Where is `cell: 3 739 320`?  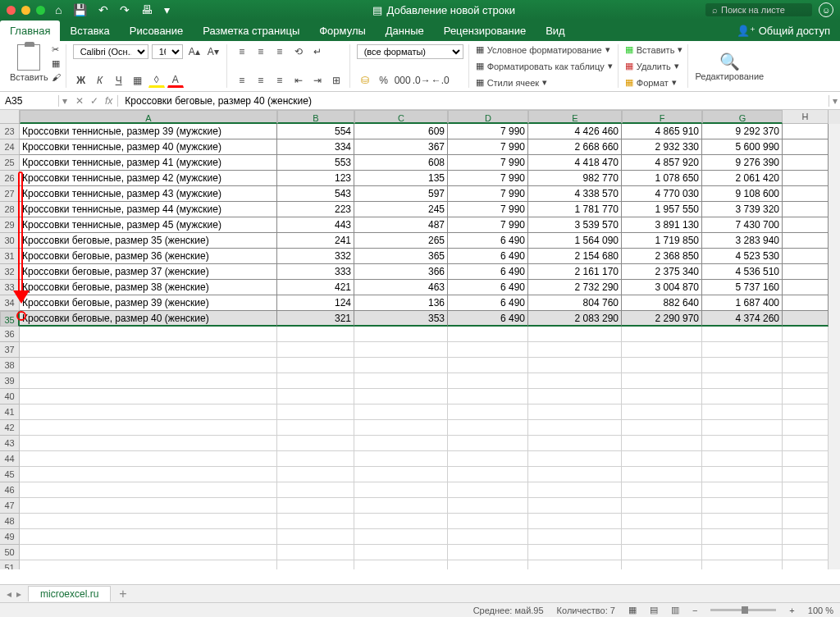
cell: 3 739 320 is located at coordinates (742, 210).